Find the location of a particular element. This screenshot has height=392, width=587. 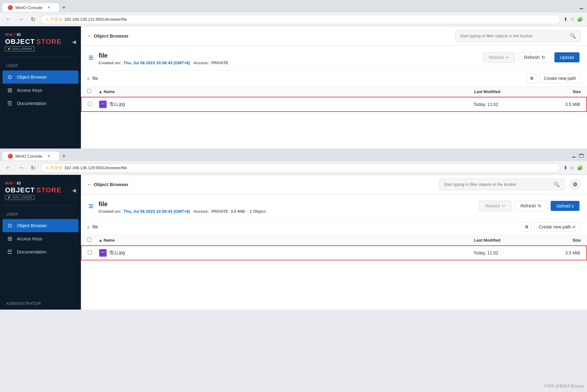

forward-button-1: → is located at coordinates (21, 19).